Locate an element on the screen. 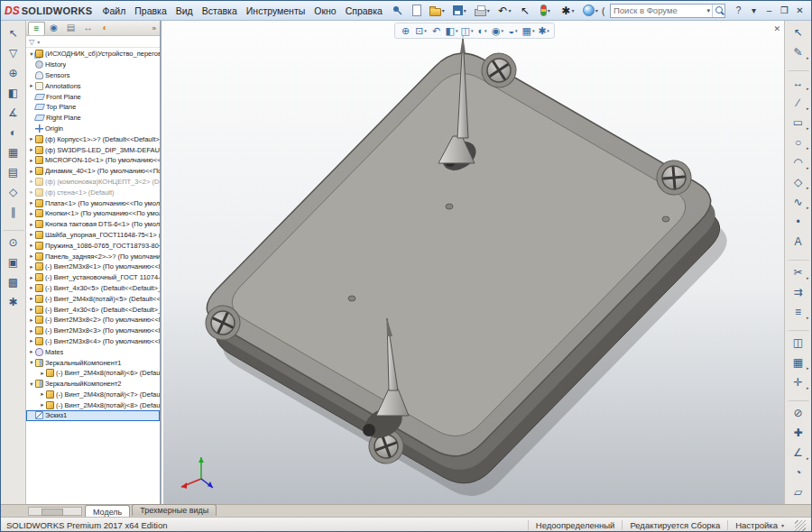 This screenshot has height=532, width=812. sketch-icon: ✎ is located at coordinates (798, 52).